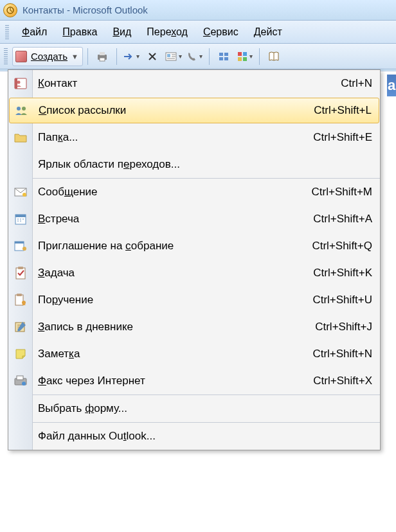 This screenshot has height=532, width=396. I want to click on menu-item-shortcut: Ctrl+Shift+L, so click(343, 111).